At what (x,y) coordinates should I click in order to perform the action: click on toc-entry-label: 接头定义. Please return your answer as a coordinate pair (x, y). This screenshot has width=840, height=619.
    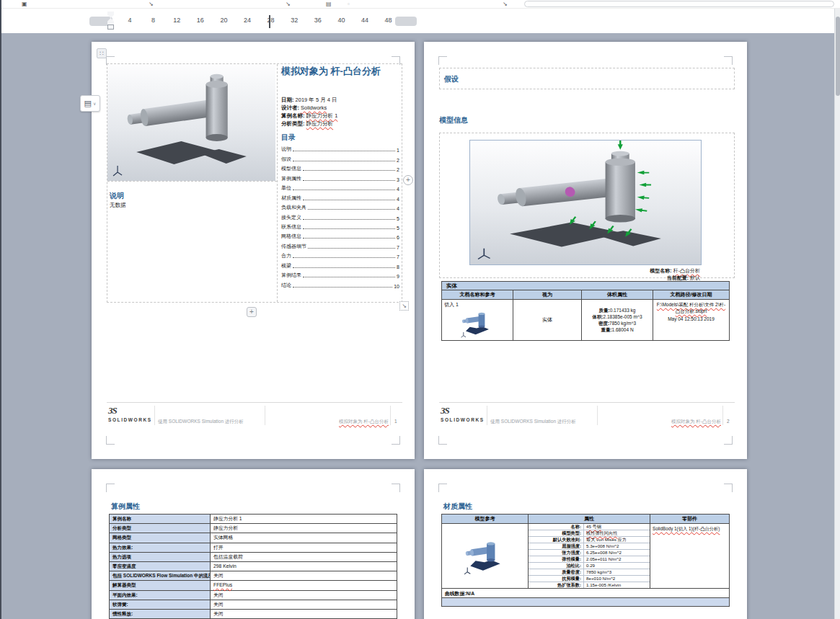
    Looking at the image, I should click on (291, 218).